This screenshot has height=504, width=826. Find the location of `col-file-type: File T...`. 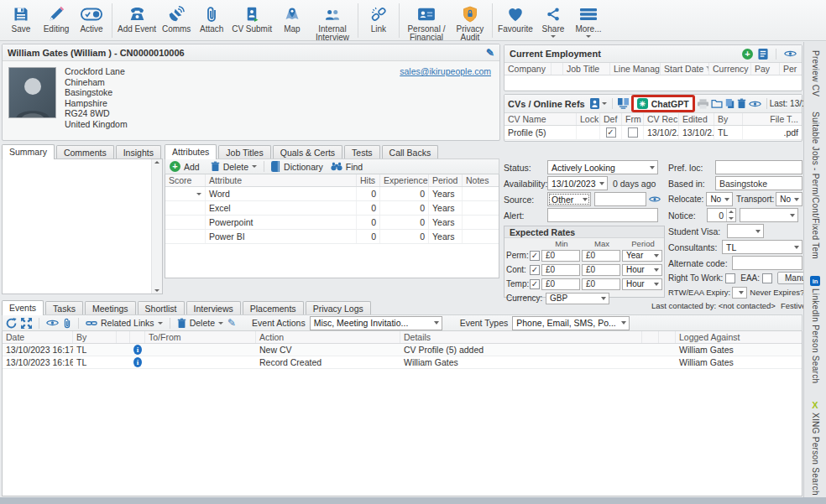

col-file-type: File T... is located at coordinates (772, 119).